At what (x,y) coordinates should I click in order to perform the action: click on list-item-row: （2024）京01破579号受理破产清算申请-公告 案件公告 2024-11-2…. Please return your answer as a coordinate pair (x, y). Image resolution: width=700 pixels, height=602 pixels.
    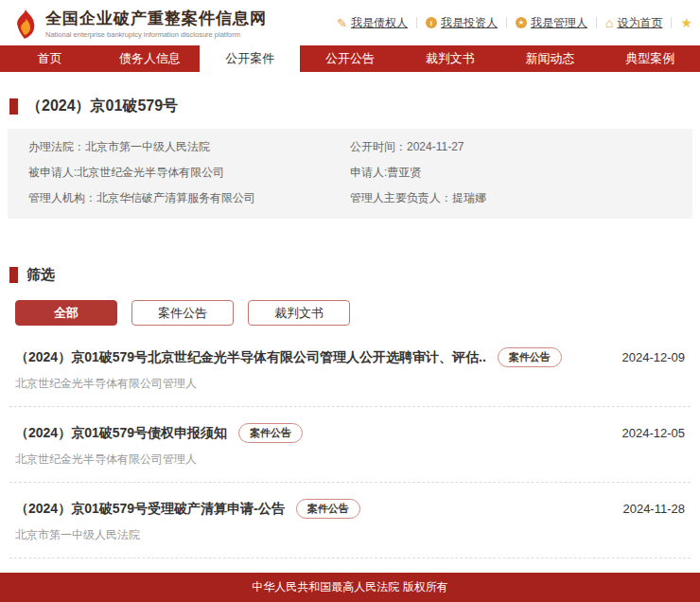
    Looking at the image, I should click on (350, 509).